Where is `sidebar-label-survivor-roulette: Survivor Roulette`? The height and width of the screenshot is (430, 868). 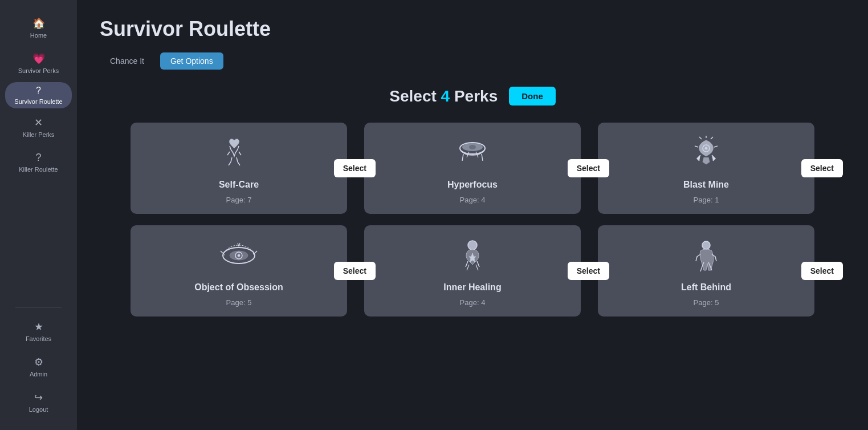 sidebar-label-survivor-roulette: Survivor Roulette is located at coordinates (38, 102).